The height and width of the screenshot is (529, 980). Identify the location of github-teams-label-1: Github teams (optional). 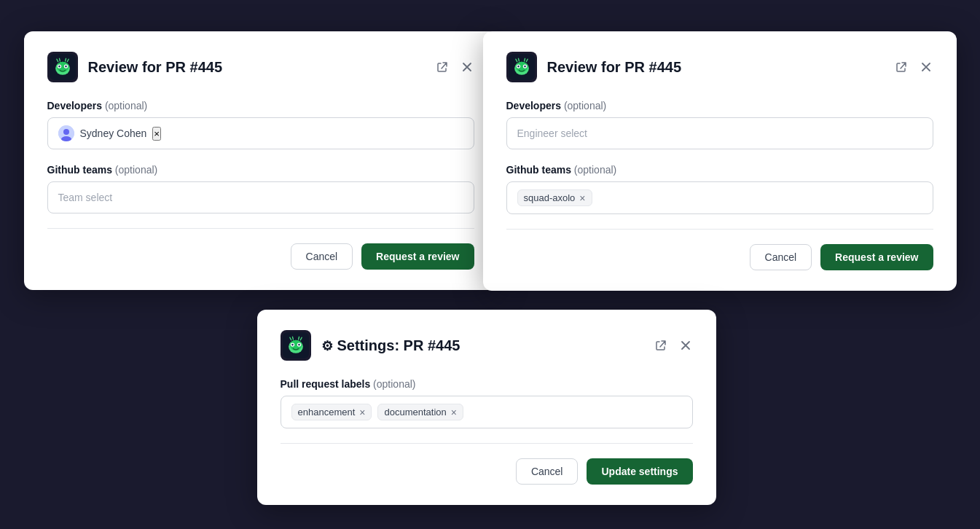
(261, 170).